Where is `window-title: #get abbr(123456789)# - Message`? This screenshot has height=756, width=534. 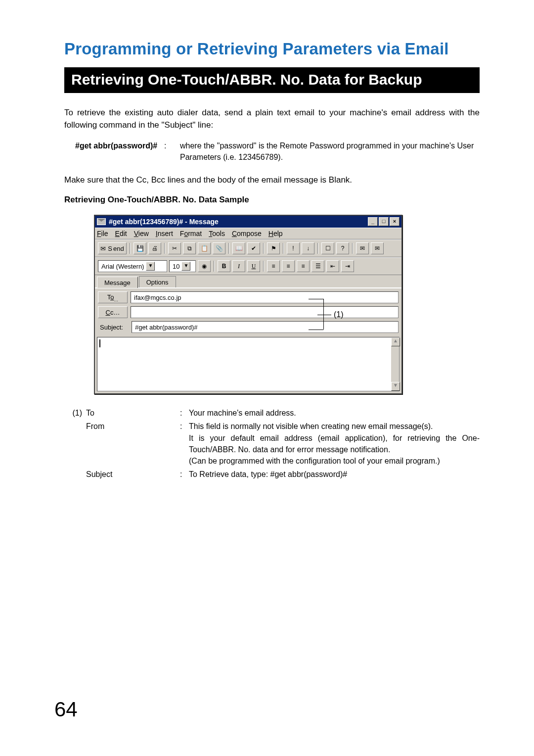 window-title: #get abbr(123456789)# - Message is located at coordinates (164, 222).